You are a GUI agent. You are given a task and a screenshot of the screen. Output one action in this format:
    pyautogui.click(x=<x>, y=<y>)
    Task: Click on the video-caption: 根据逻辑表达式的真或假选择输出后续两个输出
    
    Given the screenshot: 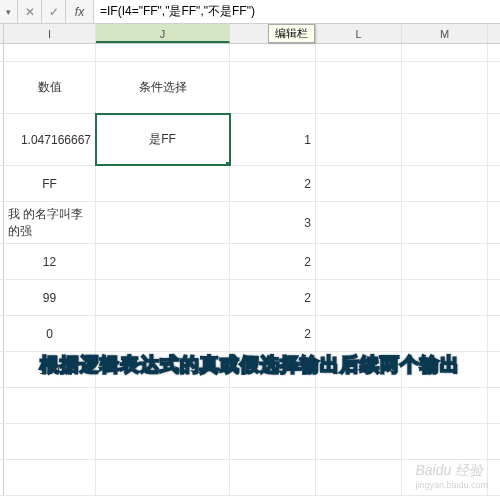 What is the action you would take?
    pyautogui.click(x=250, y=365)
    